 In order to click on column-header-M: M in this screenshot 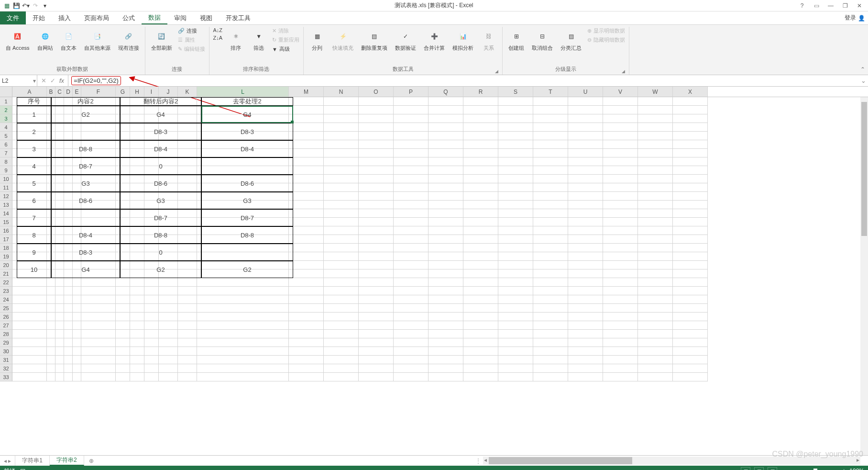, I will do `click(306, 92)`.